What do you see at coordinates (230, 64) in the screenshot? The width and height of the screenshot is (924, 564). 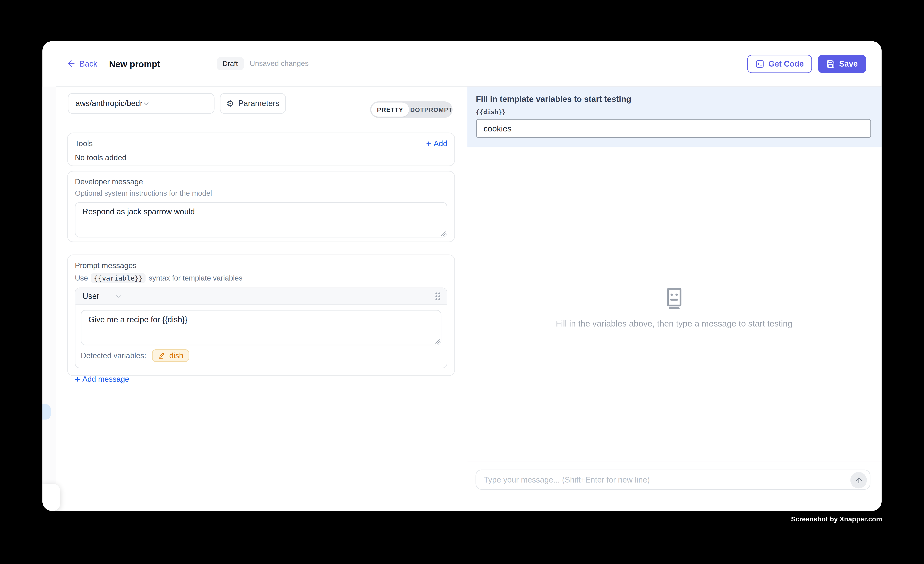 I see `status-badge-draft: Draft` at bounding box center [230, 64].